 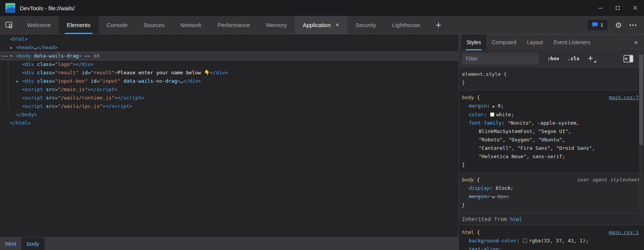 What do you see at coordinates (574, 59) in the screenshot?
I see `toggle-class-button: .cls` at bounding box center [574, 59].